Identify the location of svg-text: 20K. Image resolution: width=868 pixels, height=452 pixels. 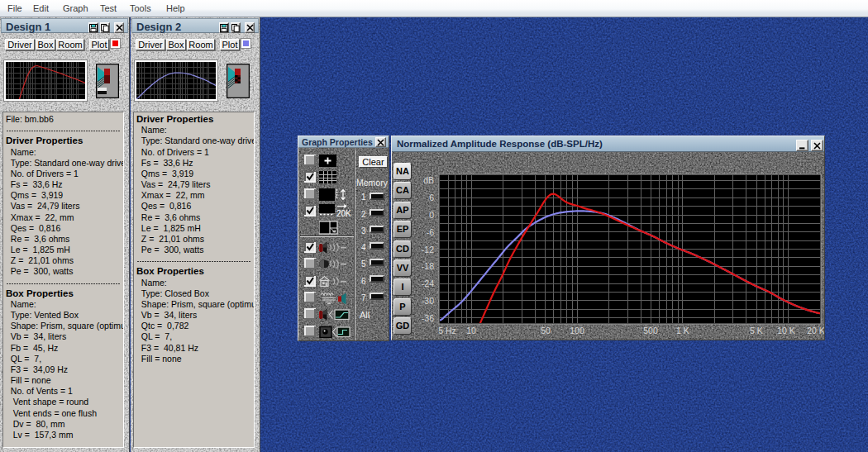
(344, 213).